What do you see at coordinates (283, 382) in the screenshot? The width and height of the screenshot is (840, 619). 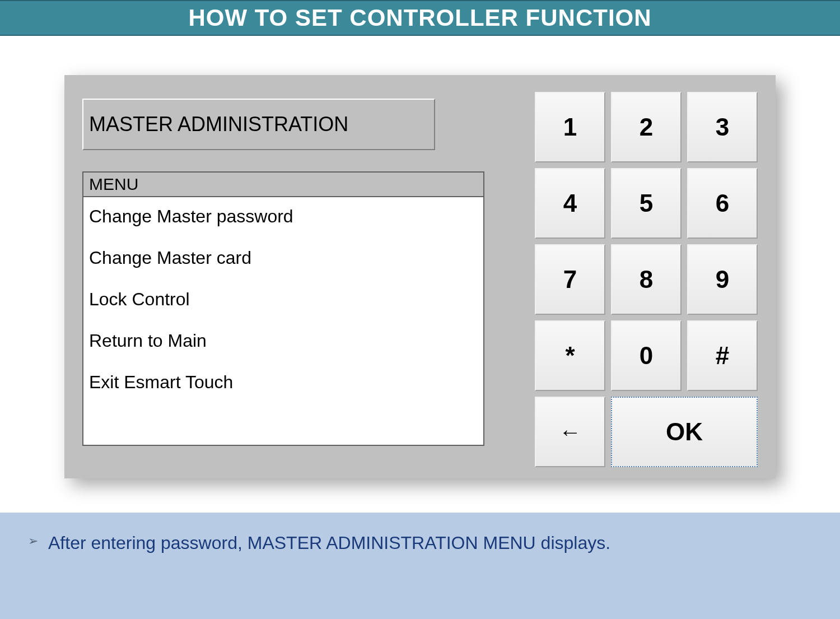 I see `menu-item-exit-esmart: Exit Esmart Touch` at bounding box center [283, 382].